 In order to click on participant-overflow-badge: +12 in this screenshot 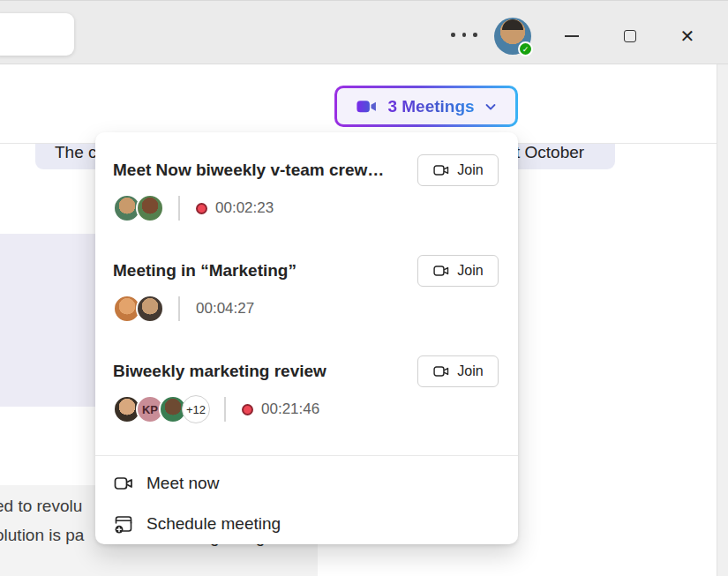, I will do `click(196, 409)`.